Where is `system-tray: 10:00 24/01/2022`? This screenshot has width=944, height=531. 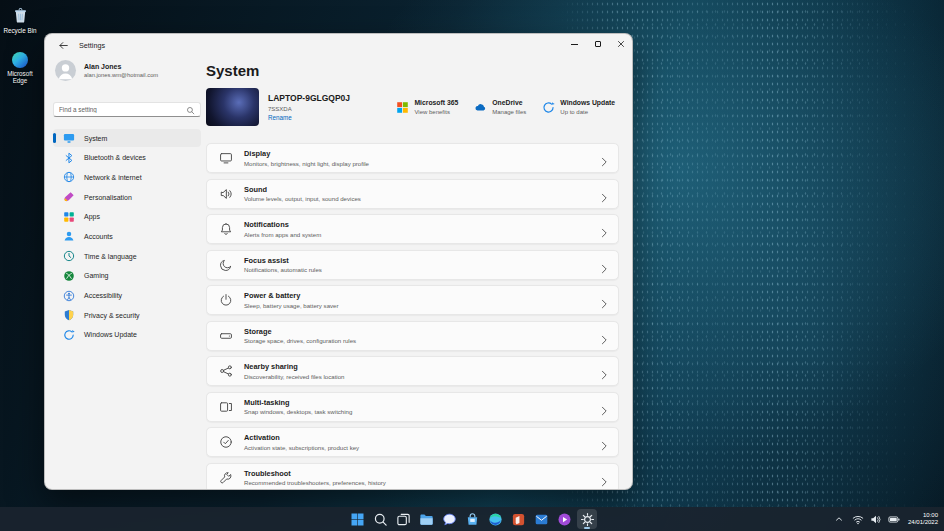
system-tray: 10:00 24/01/2022 is located at coordinates (888, 519).